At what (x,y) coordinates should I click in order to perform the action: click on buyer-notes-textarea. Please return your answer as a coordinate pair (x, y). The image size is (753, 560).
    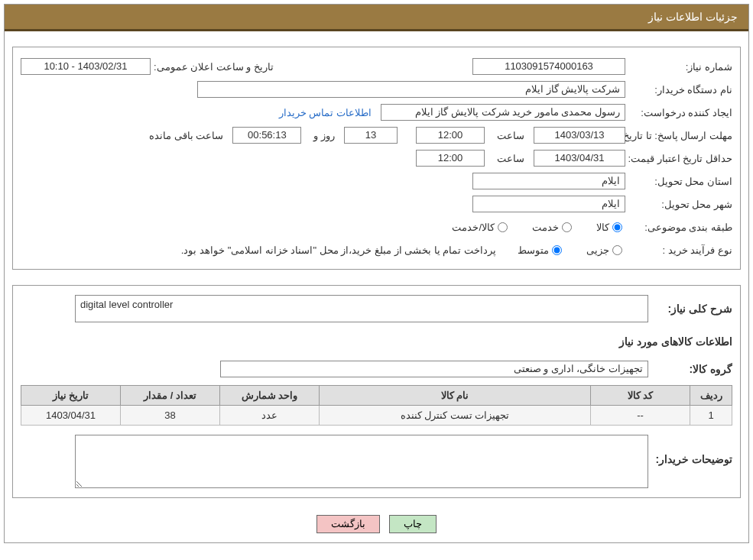
    Looking at the image, I should click on (362, 461).